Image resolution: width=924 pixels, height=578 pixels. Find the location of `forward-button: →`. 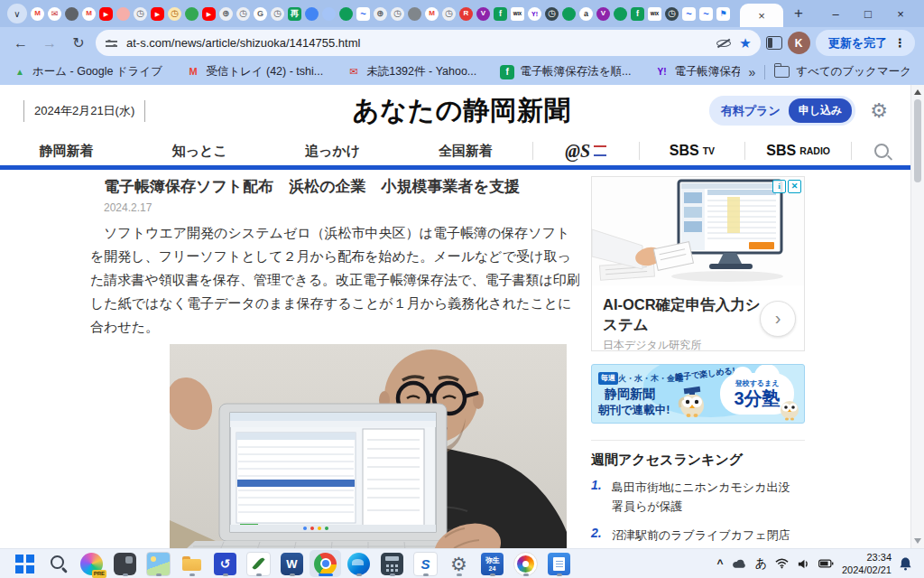

forward-button: → is located at coordinates (50, 43).